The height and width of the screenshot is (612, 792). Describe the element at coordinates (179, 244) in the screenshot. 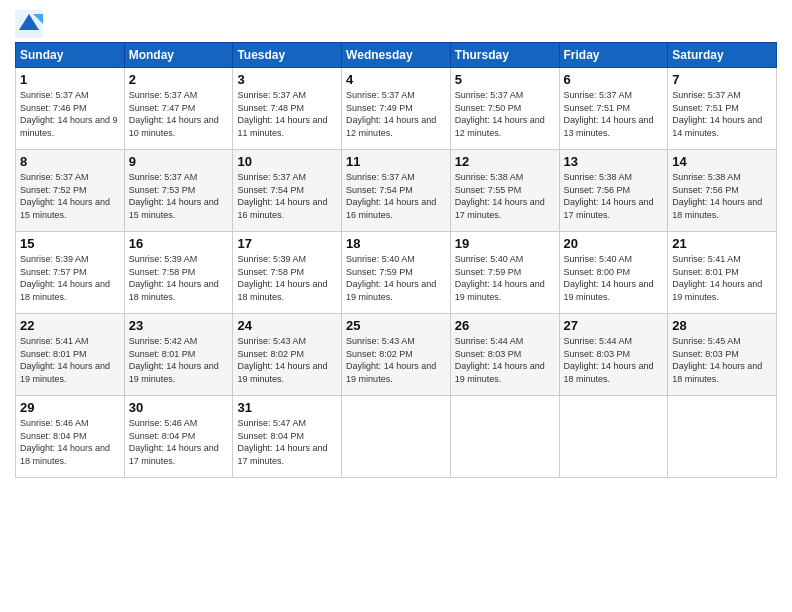

I see `day-number: 16` at that location.